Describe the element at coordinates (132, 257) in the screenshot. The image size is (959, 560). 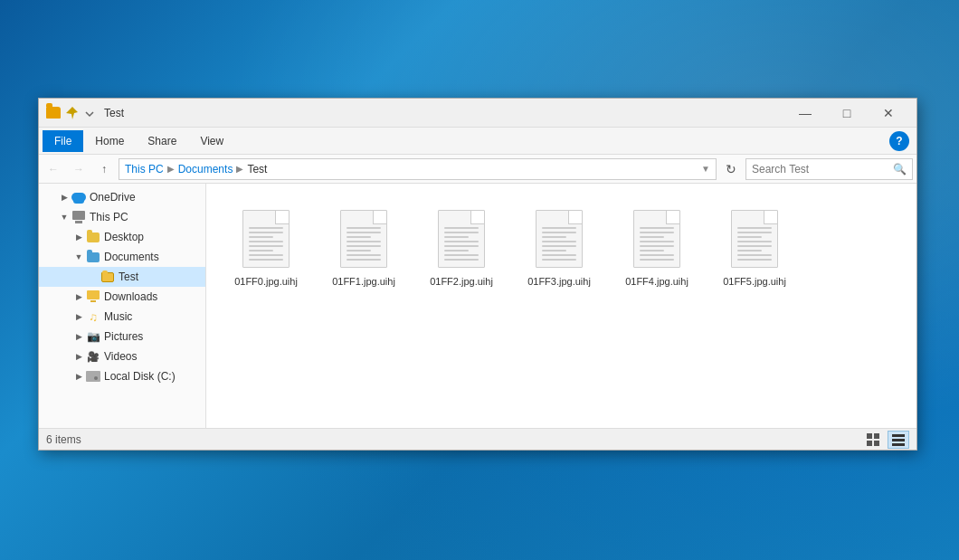
I see `sidebar-label-documents: Documents` at that location.